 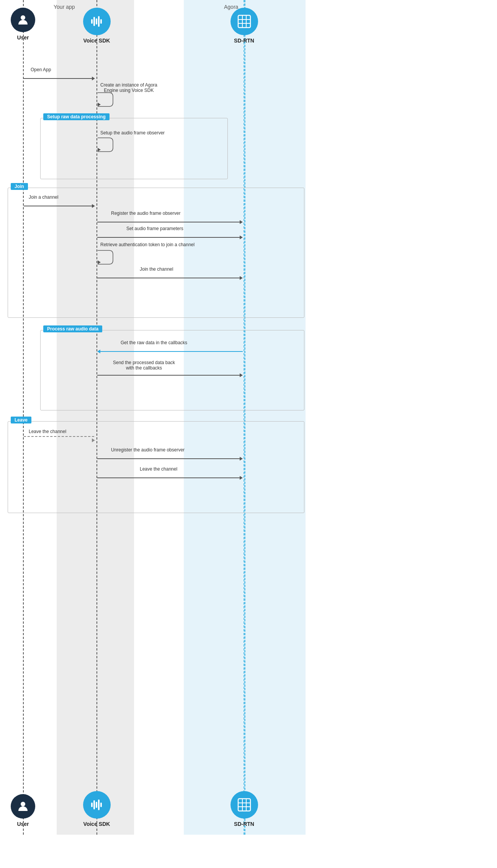 What do you see at coordinates (244, 805) in the screenshot?
I see `agora-avatar-bottom` at bounding box center [244, 805].